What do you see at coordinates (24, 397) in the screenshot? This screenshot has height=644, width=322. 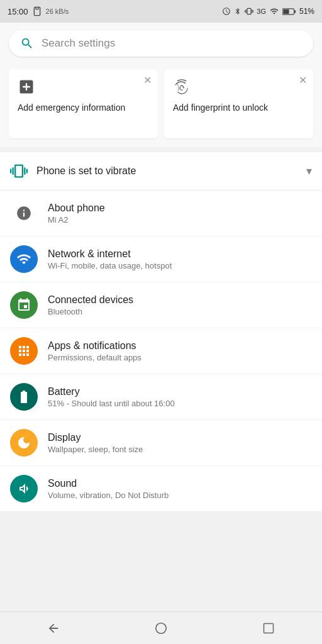 I see `battery-icon` at bounding box center [24, 397].